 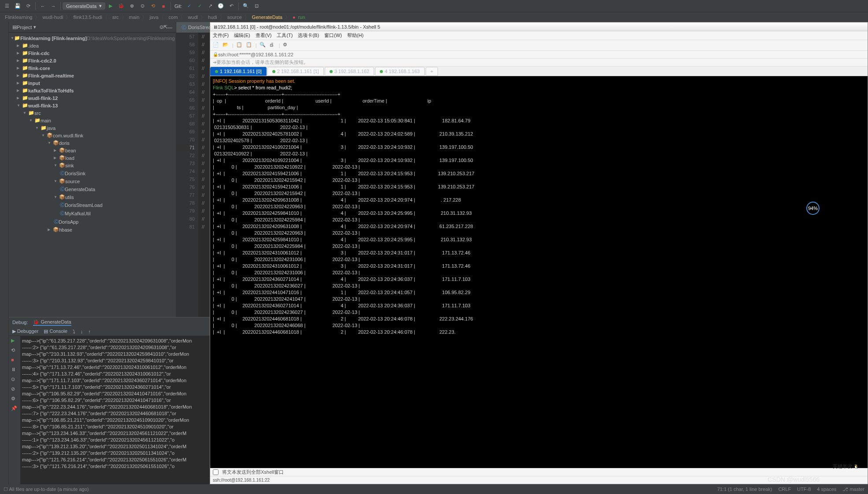 What do you see at coordinates (333, 35) in the screenshot?
I see `xshell-menu-item: 窗口(W)` at bounding box center [333, 35].